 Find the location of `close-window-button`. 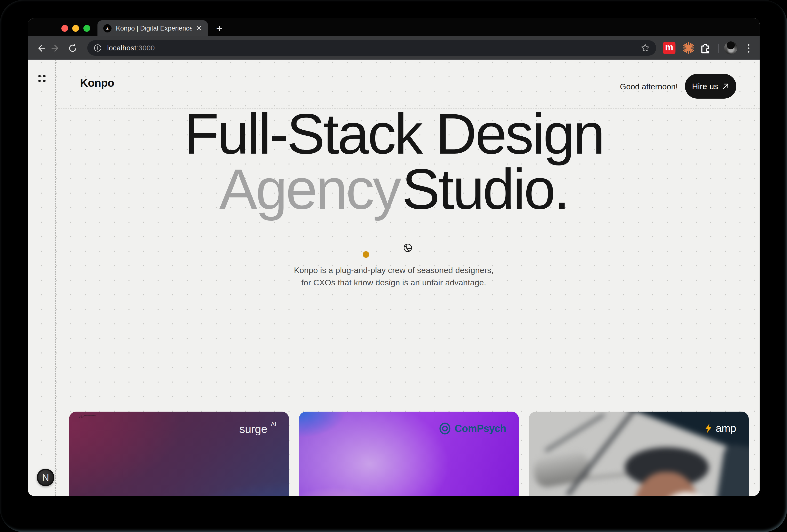

close-window-button is located at coordinates (65, 28).